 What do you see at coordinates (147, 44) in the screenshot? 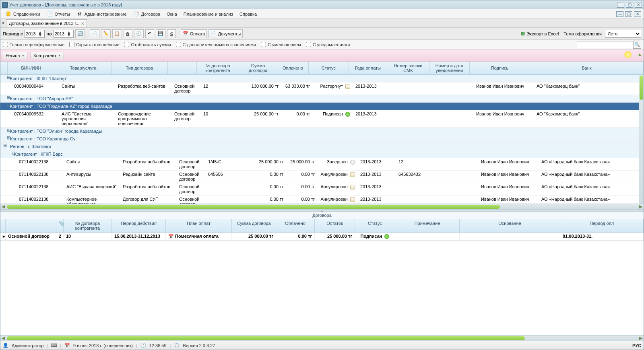
I see `filter-show-sums: Отображать суммы` at bounding box center [147, 44].